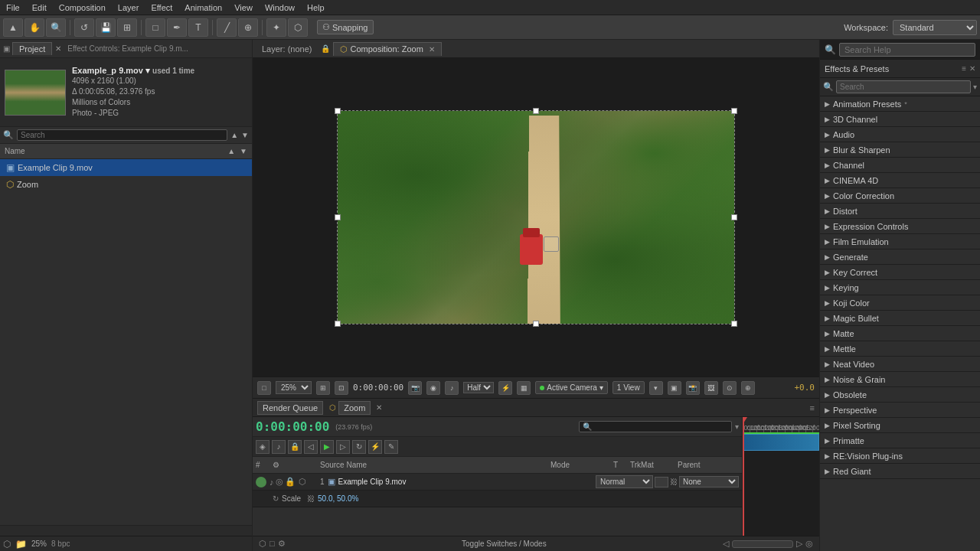  I want to click on tl-playhead, so click(743, 476).